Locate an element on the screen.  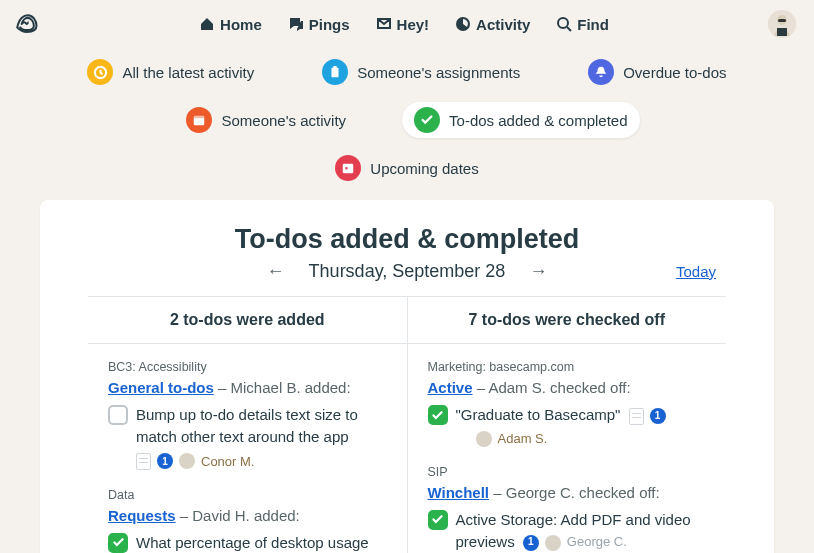
nav-label: Activity is located at coordinates (503, 24).